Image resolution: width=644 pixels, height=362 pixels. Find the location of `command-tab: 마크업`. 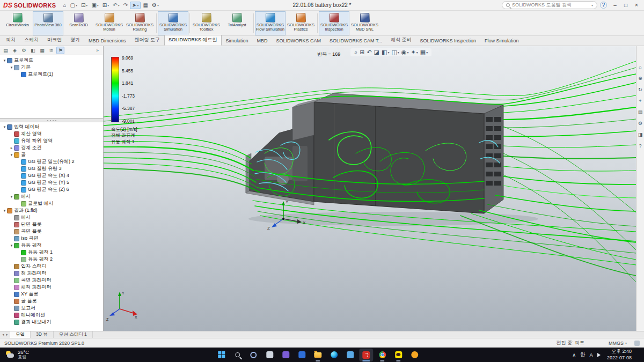

command-tab: 마크업 is located at coordinates (55, 40).